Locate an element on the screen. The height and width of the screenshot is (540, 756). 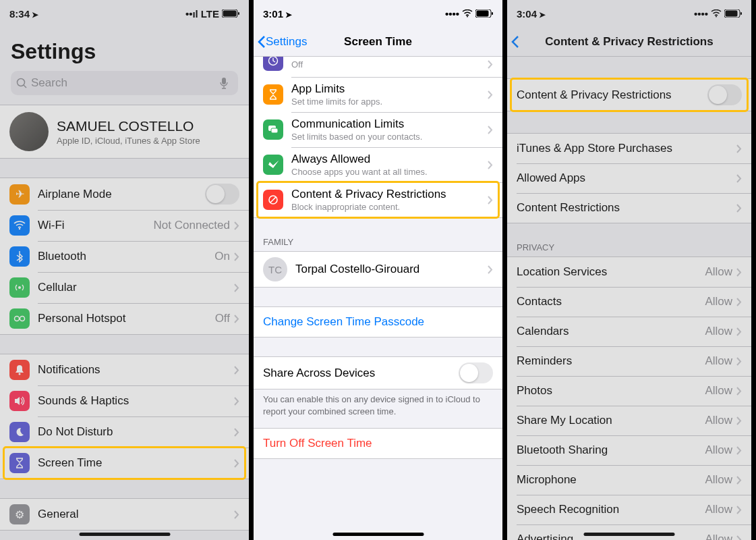
row-privacy-item: Speech RecognitionAllow is located at coordinates (629, 510).